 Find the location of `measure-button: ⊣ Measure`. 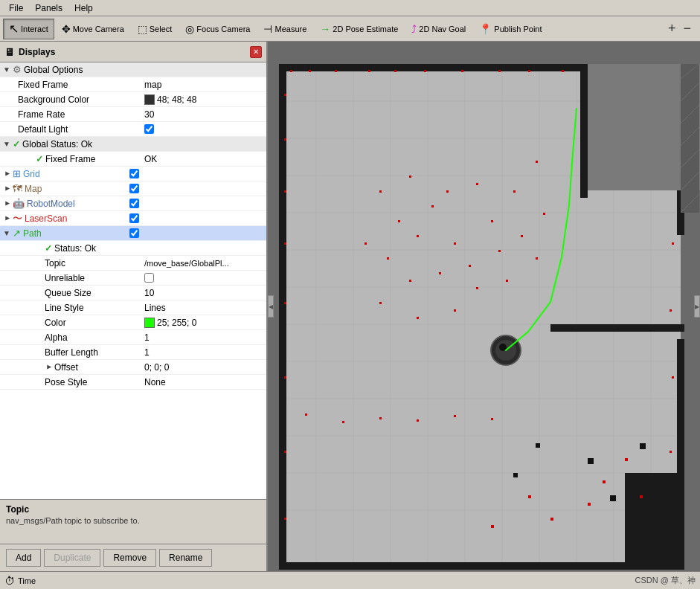

measure-button: ⊣ Measure is located at coordinates (285, 29).